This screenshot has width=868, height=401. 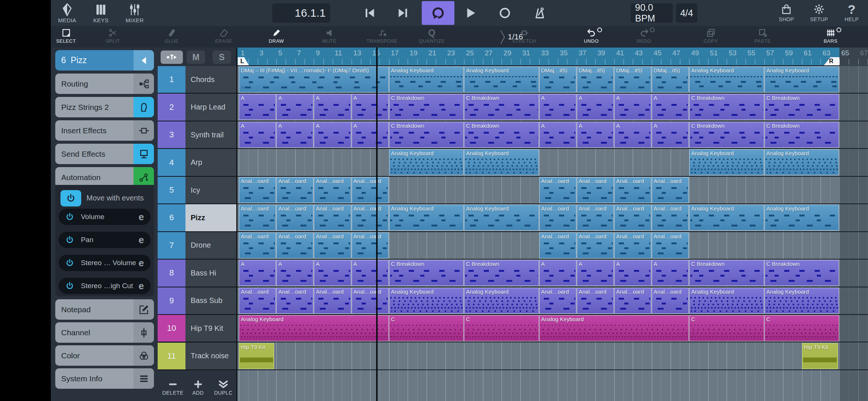 What do you see at coordinates (113, 37) in the screenshot?
I see `split-tool-button: SPLIT` at bounding box center [113, 37].